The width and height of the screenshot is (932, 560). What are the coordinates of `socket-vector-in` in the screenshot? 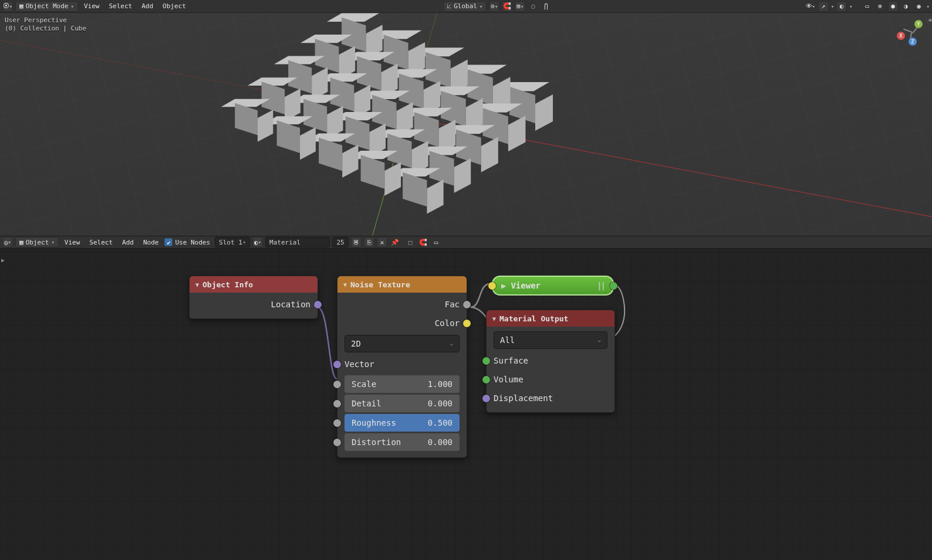 It's located at (337, 365).